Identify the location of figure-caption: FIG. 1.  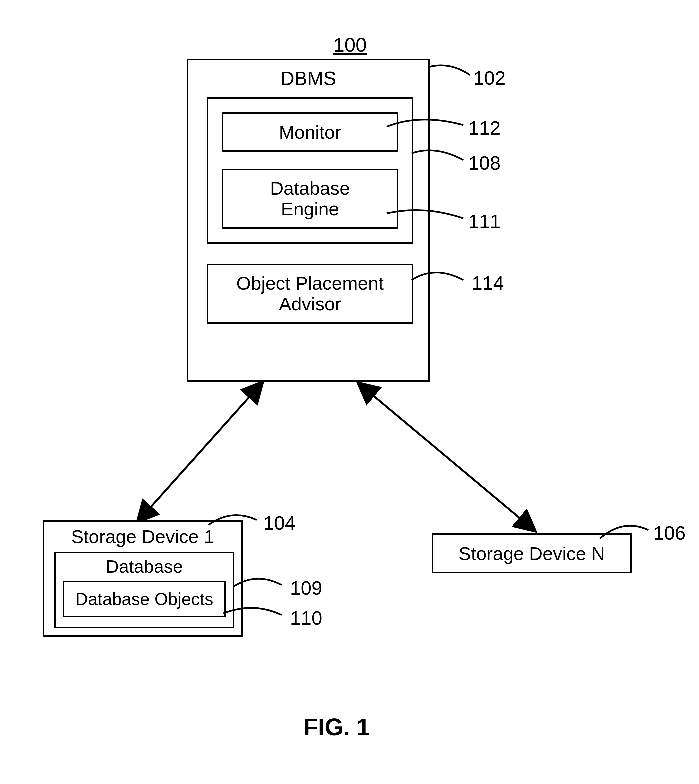
(336, 727).